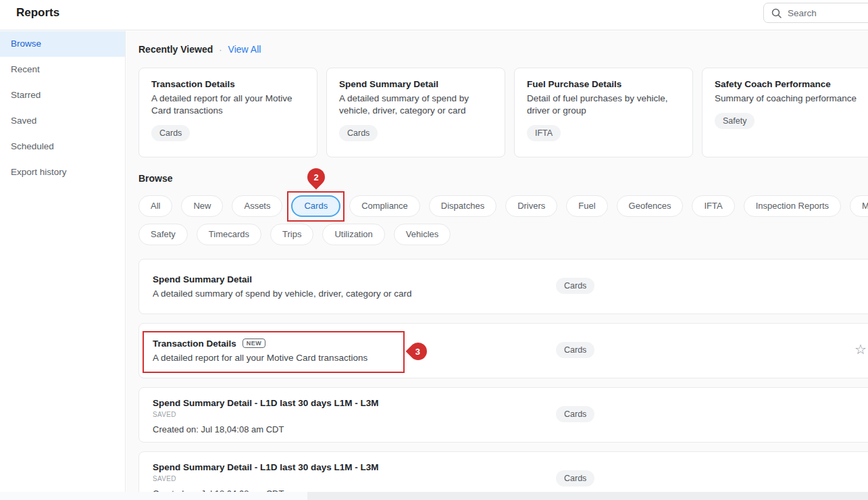  I want to click on card-title: Spend Summary Detail, so click(416, 84).